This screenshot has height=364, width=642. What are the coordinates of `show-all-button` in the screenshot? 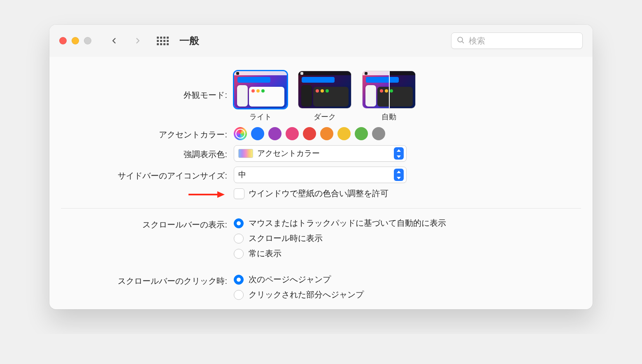 It's located at (163, 41).